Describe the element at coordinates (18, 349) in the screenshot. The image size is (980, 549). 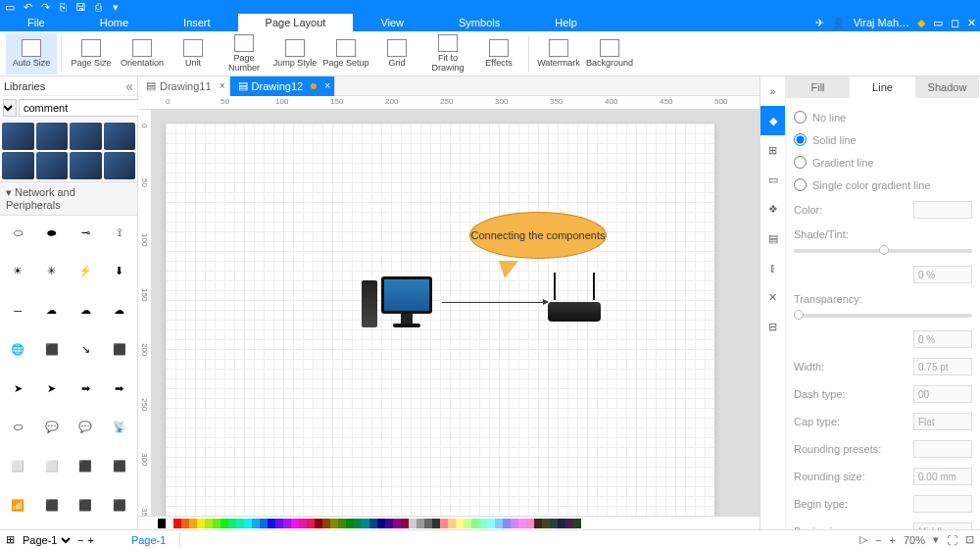
I see `palette-shape: 🌐` at that location.